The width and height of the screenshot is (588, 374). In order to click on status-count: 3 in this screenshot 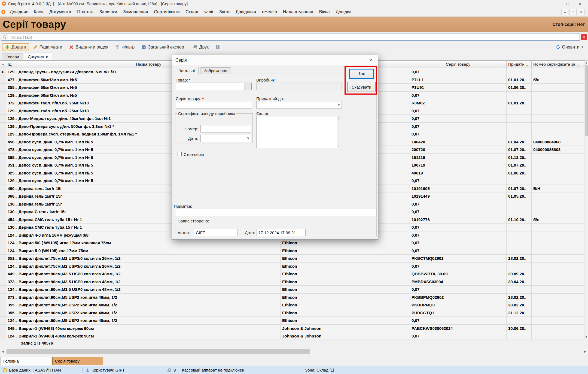, I will do `click(172, 370)`.